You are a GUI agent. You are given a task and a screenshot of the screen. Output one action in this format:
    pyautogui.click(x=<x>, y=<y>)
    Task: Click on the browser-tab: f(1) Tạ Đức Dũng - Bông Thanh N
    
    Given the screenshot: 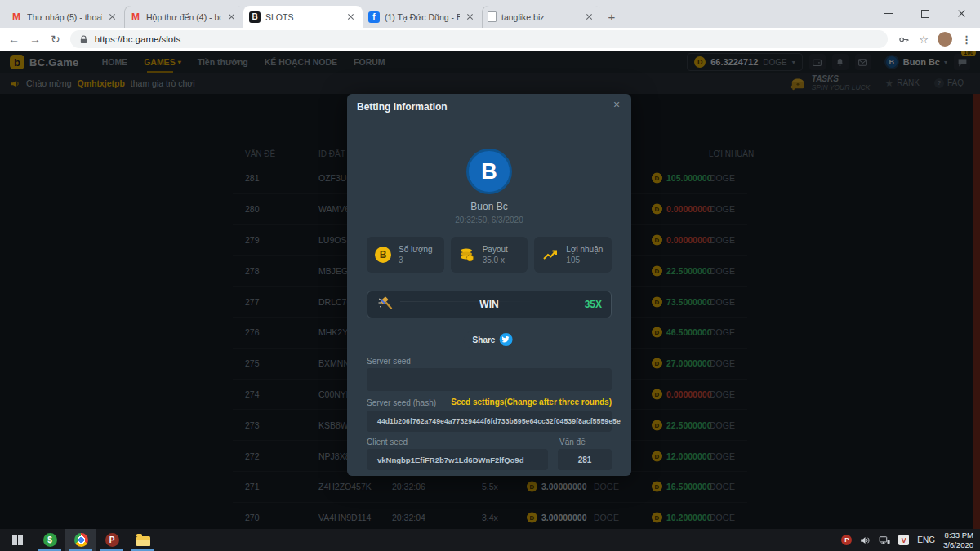 What is the action you would take?
    pyautogui.click(x=422, y=16)
    